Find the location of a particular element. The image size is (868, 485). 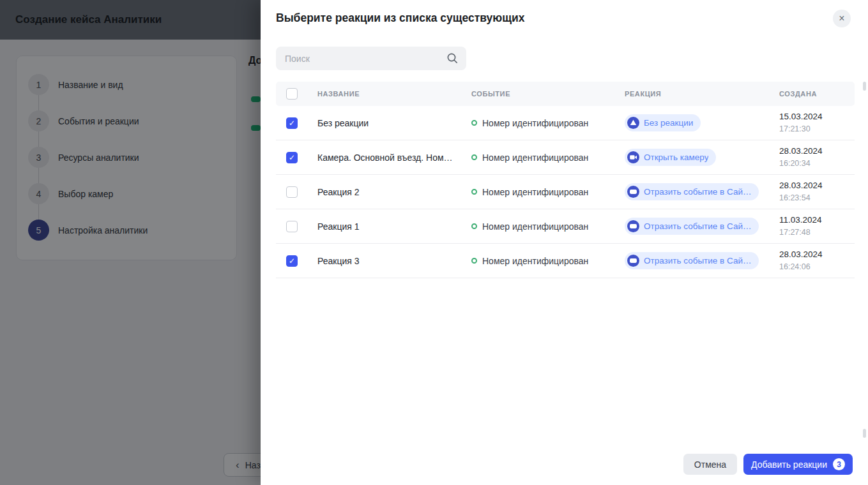

column-header-name: НАЗВАНИЕ is located at coordinates (395, 94).